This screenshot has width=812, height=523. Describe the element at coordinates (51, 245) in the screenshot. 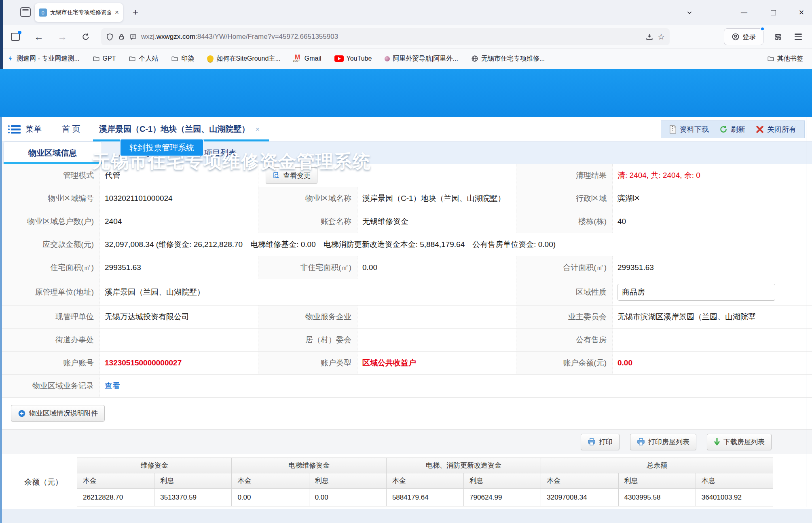

I see `field-label: 应交款金额(元)` at that location.